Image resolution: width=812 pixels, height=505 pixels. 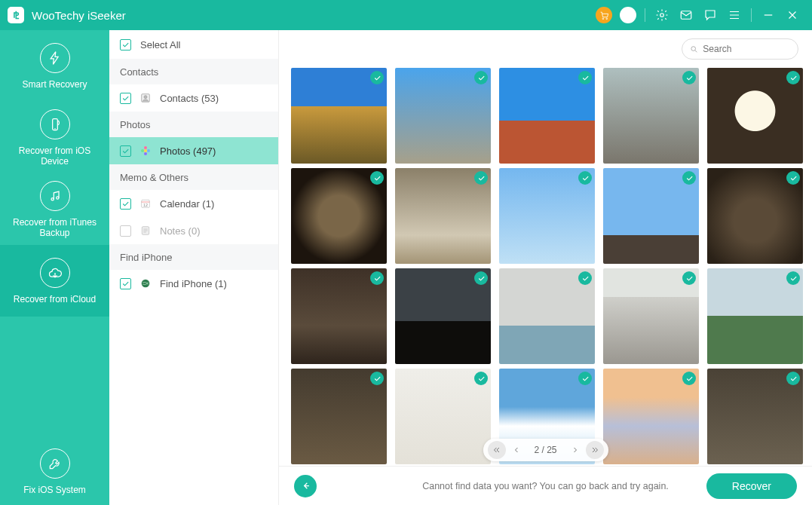 What do you see at coordinates (645, 15) in the screenshot?
I see `titlebar-separator` at bounding box center [645, 15].